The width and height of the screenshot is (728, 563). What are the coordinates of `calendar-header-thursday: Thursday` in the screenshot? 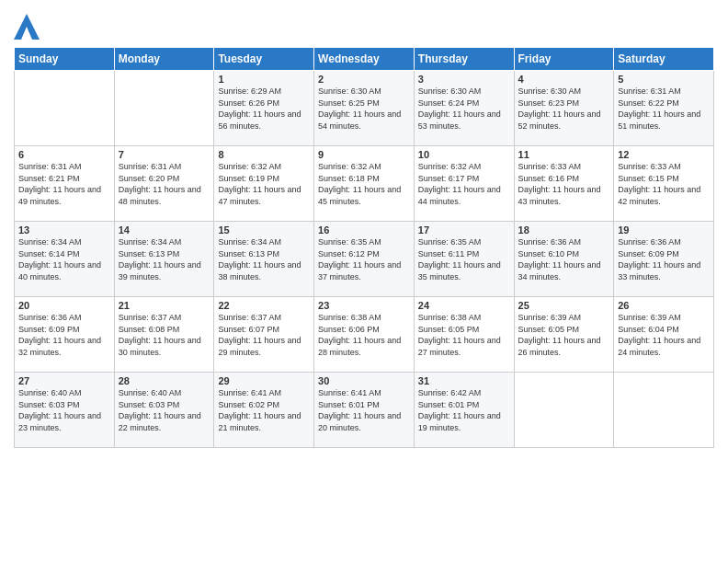 It's located at (463, 59).